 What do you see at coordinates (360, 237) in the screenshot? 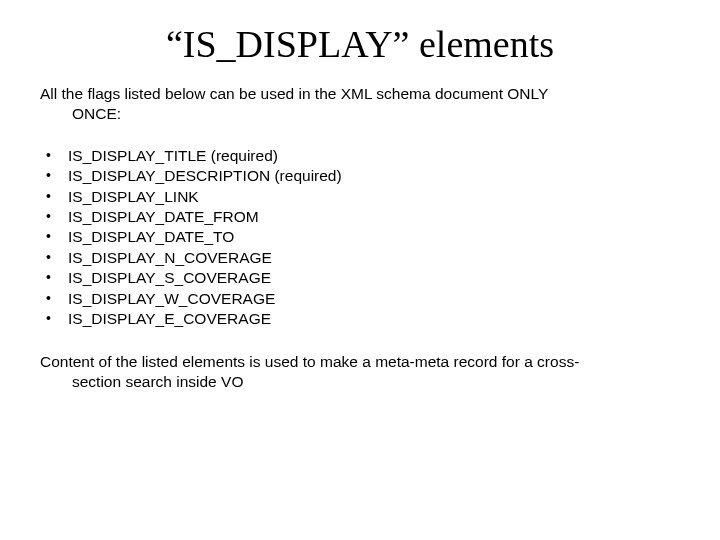
I see `list-item: IS_DISPLAY_DATE_TO` at bounding box center [360, 237].